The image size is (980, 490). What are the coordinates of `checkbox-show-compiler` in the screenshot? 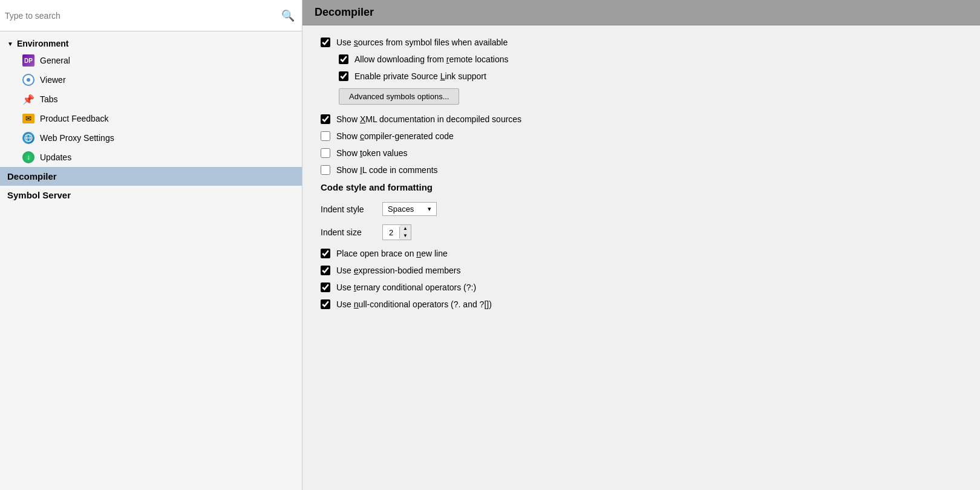 It's located at (325, 136).